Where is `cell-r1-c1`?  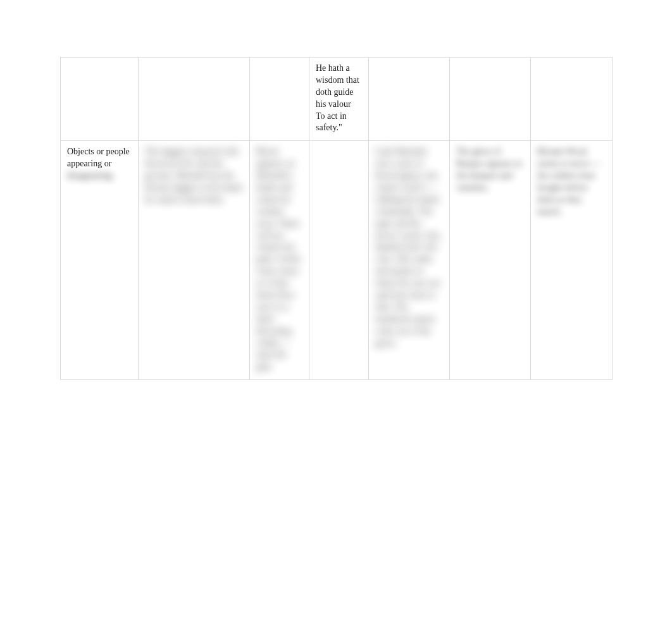
cell-r1-c1 is located at coordinates (100, 99).